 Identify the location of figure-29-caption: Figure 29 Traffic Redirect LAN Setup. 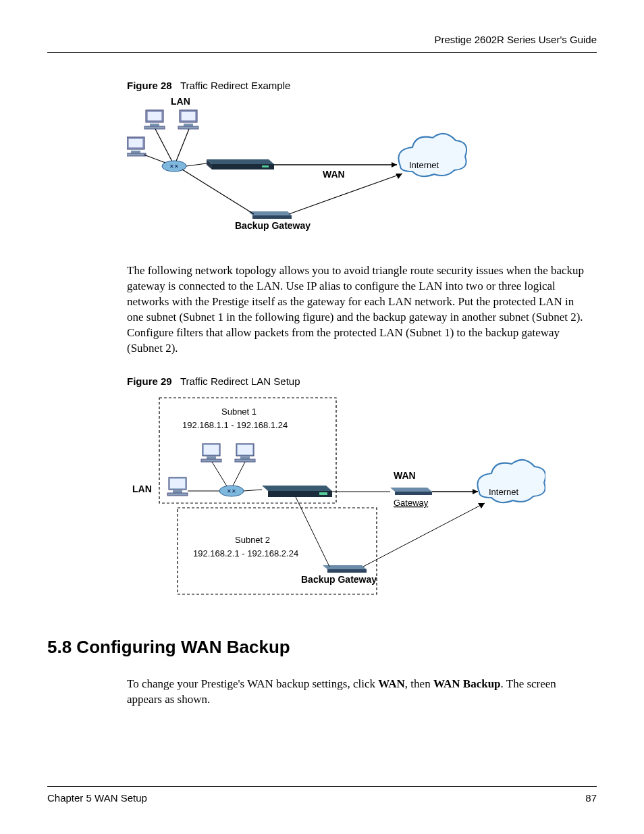
(362, 381).